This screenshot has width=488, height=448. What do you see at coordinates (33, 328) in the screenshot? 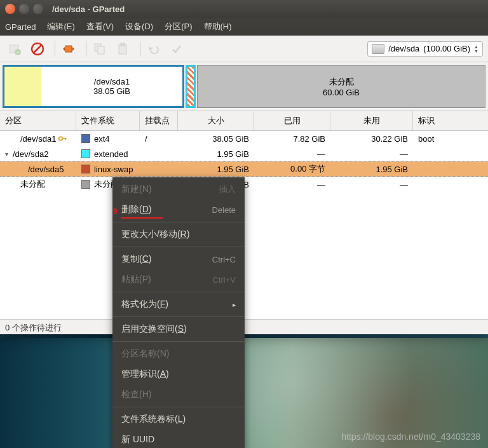
I see `status-text: 0 个操作待进行` at bounding box center [33, 328].